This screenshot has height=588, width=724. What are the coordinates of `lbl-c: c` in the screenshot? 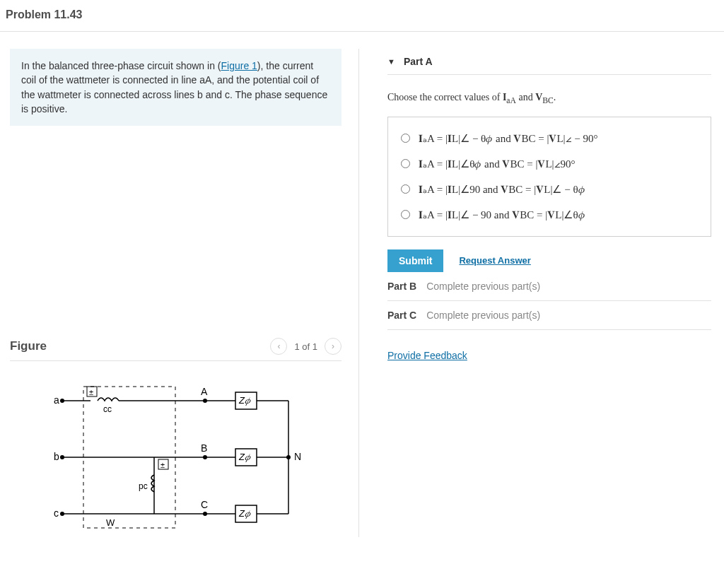 It's located at (57, 513).